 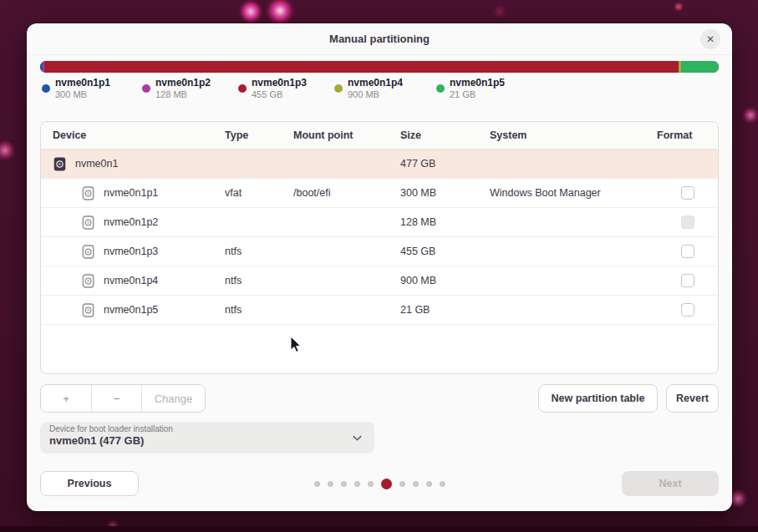 What do you see at coordinates (379, 222) in the screenshot?
I see `table-row-nvme0n1p2: nvme0n1p2128 MB` at bounding box center [379, 222].